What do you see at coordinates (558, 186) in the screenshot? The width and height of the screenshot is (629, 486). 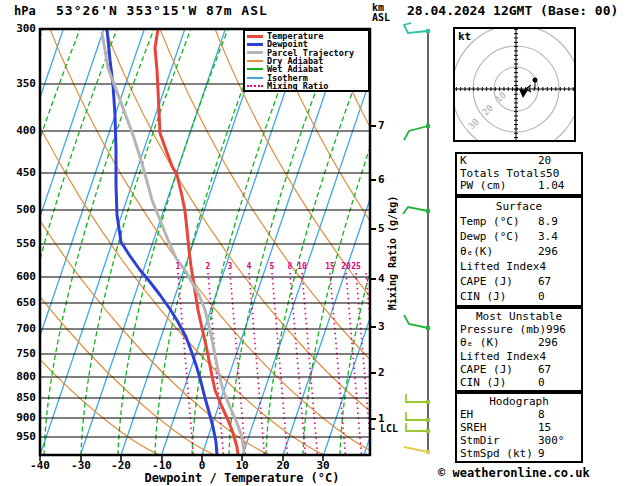 I see `row-value: 1.04` at bounding box center [558, 186].